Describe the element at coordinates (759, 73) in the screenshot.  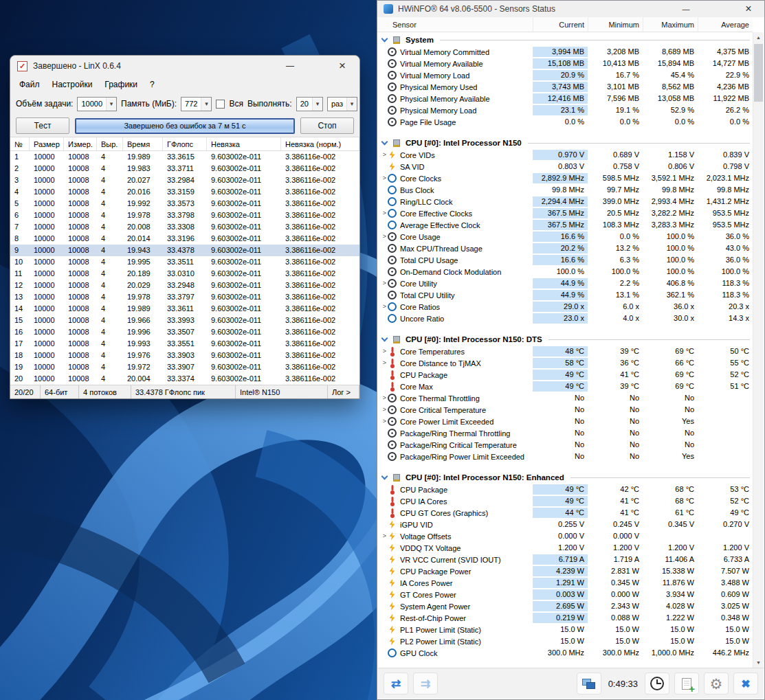
I see `scrollbar-thumb` at that location.